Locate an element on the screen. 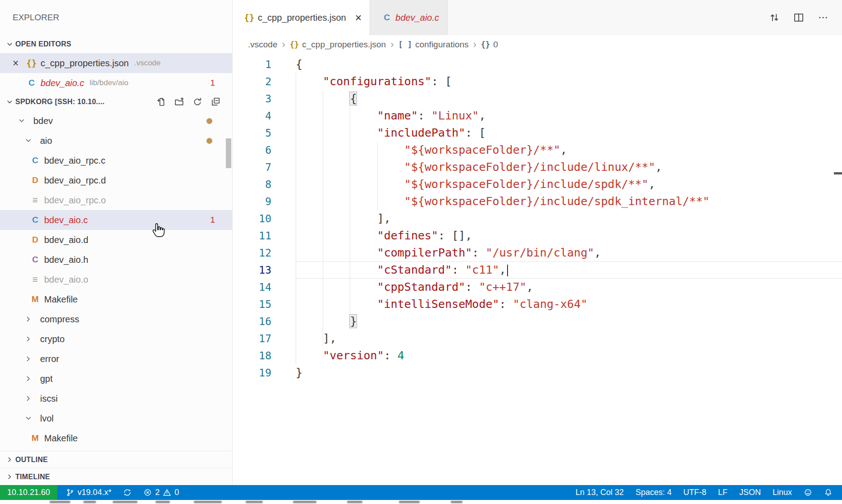  status-notifications is located at coordinates (828, 492).